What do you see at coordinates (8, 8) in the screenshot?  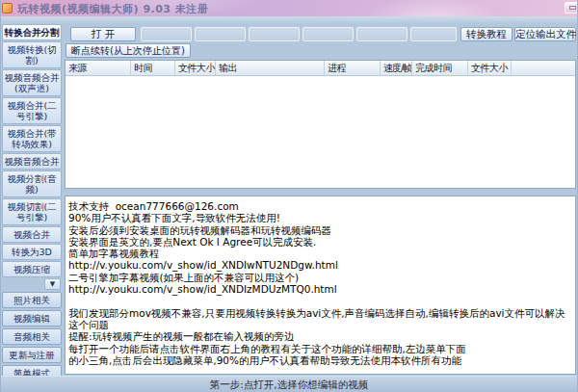 I see `app-icon` at bounding box center [8, 8].